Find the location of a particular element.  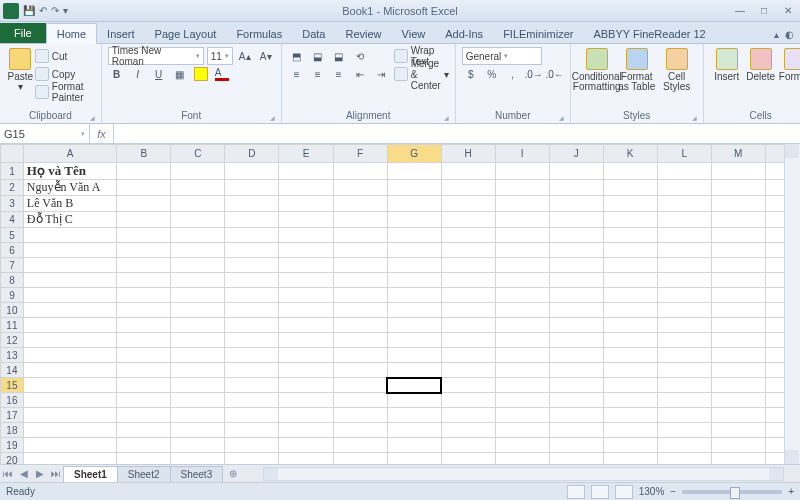

cell-J12 is located at coordinates (576, 340).